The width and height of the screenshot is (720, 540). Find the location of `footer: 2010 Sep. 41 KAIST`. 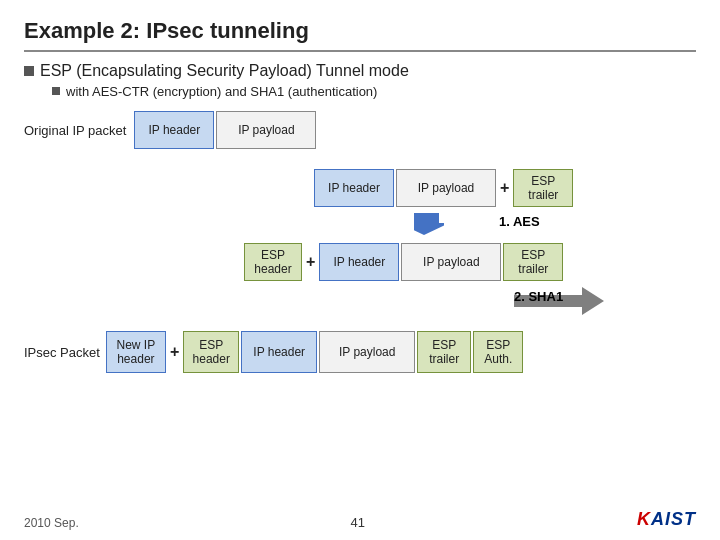

footer: 2010 Sep. 41 KAIST is located at coordinates (360, 520).